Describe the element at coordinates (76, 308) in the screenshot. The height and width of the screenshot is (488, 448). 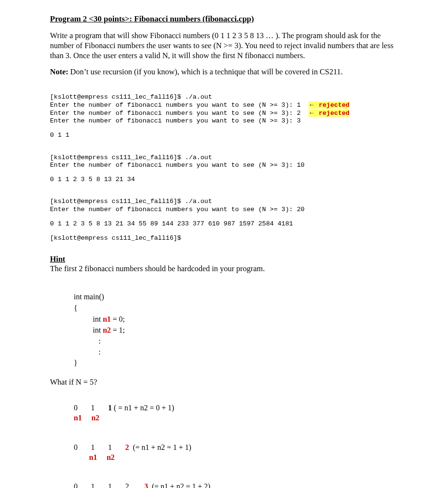
I see `code-line: {` at that location.